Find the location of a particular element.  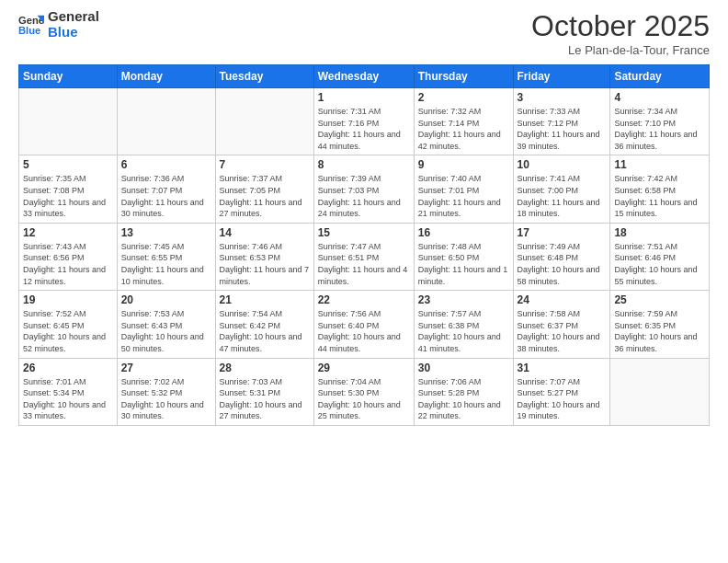

day-info: Sunrise: 7:45 AM Sunset: 6:55 PM Dayligh… is located at coordinates (166, 264).